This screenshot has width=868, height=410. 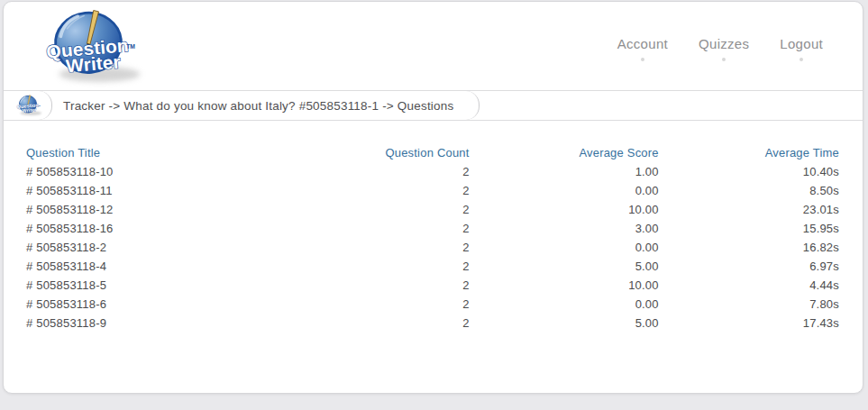 What do you see at coordinates (564, 229) in the screenshot?
I see `average-score-cell: 3.00` at bounding box center [564, 229].